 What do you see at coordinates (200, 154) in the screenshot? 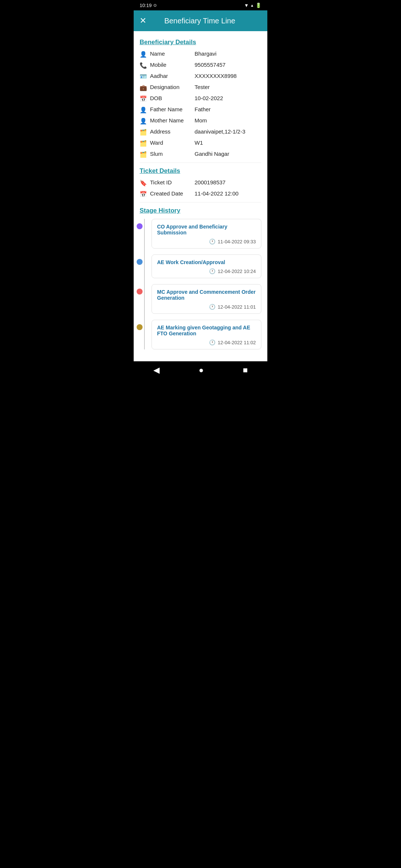
I see `field-slum: 🗂️ Slum Gandhi Nagar` at bounding box center [200, 154].